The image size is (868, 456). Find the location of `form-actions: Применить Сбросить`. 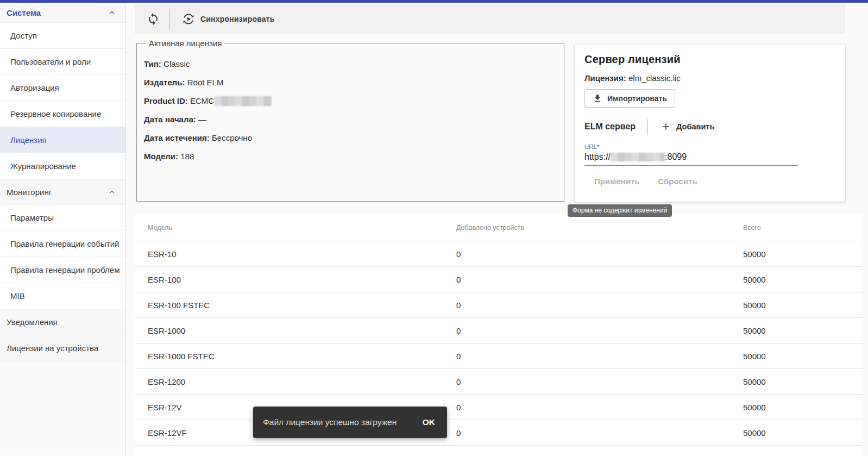

form-actions: Применить Сбросить is located at coordinates (713, 182).